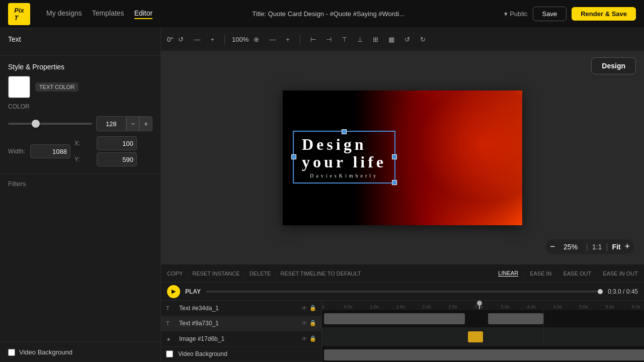 Image resolution: width=644 pixels, height=362 pixels. I want to click on zoom-ratio: 1:1, so click(597, 247).